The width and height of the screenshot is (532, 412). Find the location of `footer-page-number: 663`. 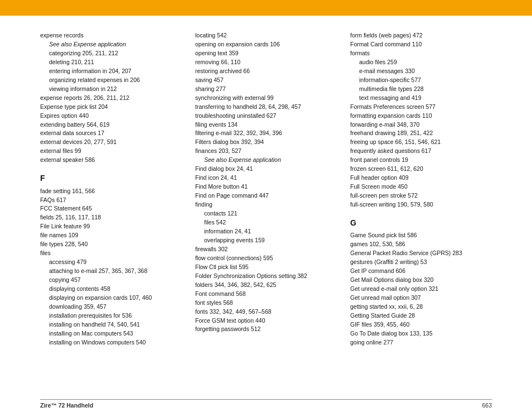

footer-page-number: 663 is located at coordinates (487, 405).